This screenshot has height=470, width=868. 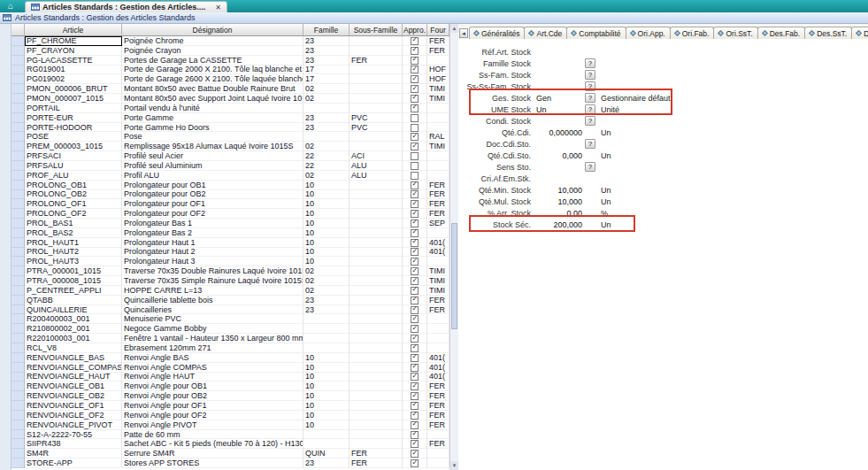 I want to click on cell-article: PREM_000003_1015, so click(x=73, y=147).